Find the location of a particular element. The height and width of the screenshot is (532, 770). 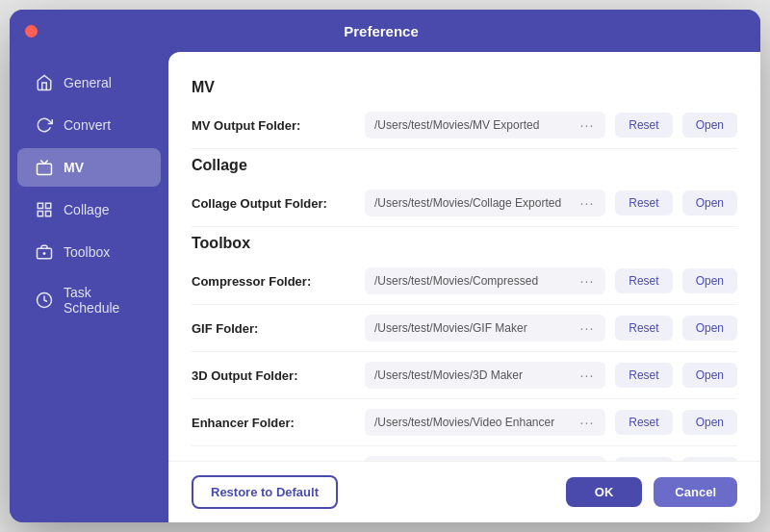

folder-path-box: /Users/test/Movies/GIF Maker··· is located at coordinates (485, 328).